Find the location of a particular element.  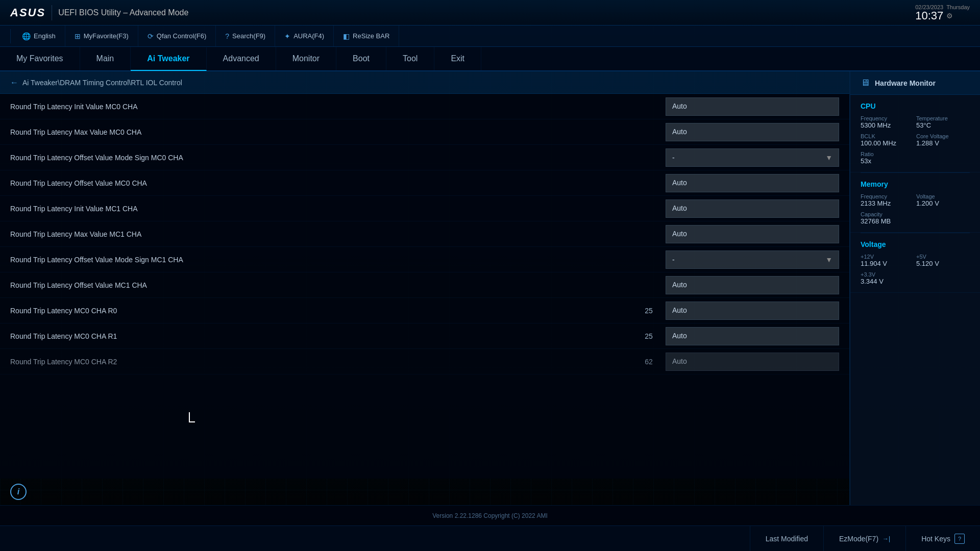

last-modified-button: Last Modified is located at coordinates (787, 539).